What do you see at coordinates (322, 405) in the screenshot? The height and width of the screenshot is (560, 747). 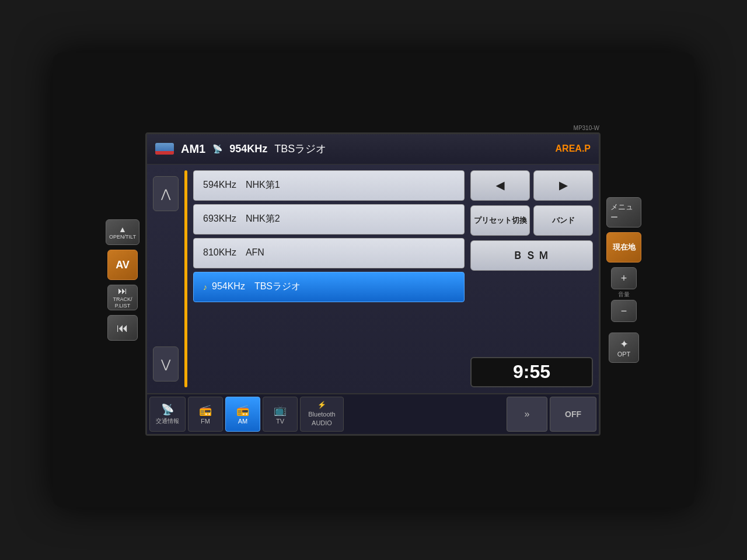 I see `bluetooth-icon: ⚡` at bounding box center [322, 405].